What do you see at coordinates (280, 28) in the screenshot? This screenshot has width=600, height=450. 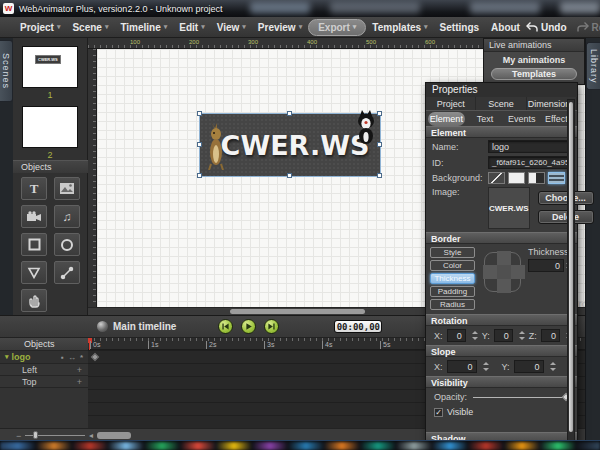 I see `menu-preview: Preview▾` at bounding box center [280, 28].